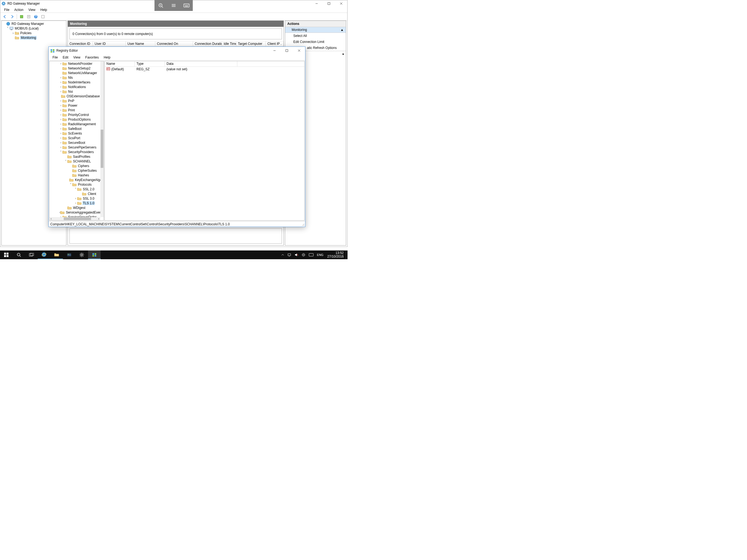 This screenshot has height=560, width=747. Describe the element at coordinates (320, 255) in the screenshot. I see `tray-language: ENG` at that location.